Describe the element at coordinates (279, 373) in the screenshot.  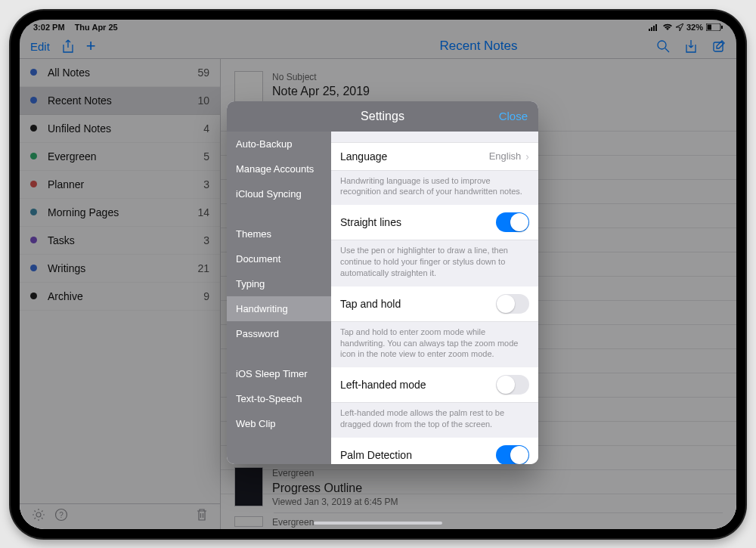
I see `settings-cat-ios-sleep-timer: iOS Sleep Timer` at that location.